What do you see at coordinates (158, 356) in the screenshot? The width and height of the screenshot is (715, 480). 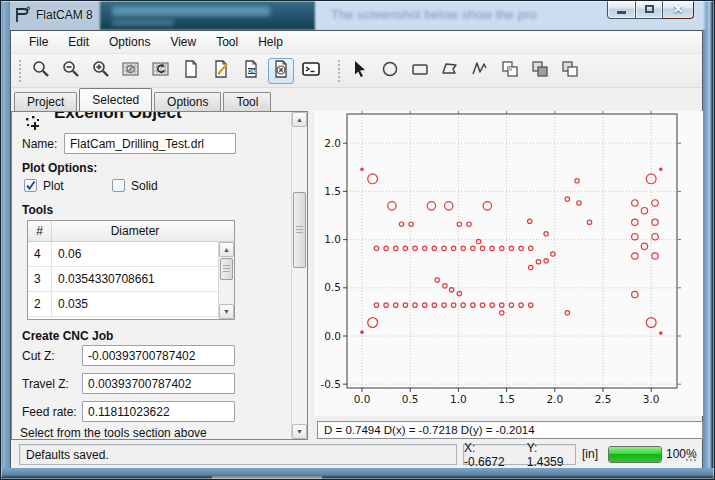 I see `cut-z-input` at bounding box center [158, 356].